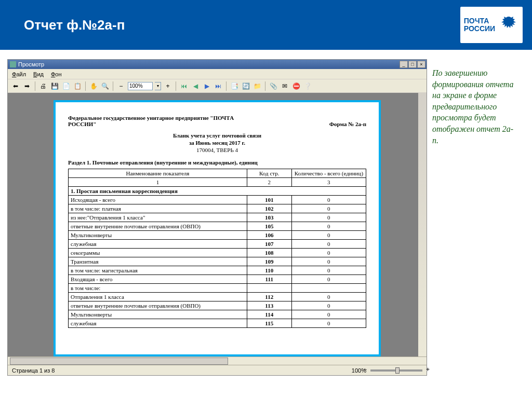 This screenshot has width=532, height=398. Describe the element at coordinates (217, 306) in the screenshot. I see `table-row: ответные внутренние почтовые отправления…` at that location.